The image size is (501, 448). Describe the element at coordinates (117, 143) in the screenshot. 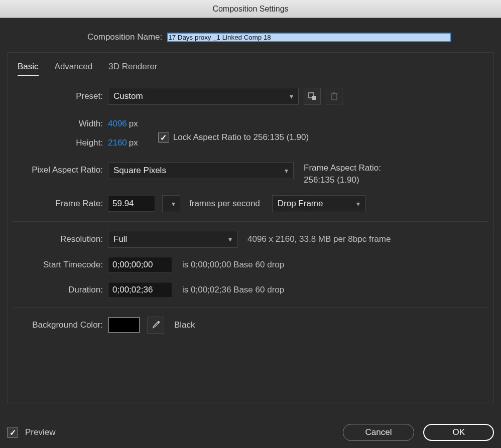

I see `height-value: 2160` at that location.